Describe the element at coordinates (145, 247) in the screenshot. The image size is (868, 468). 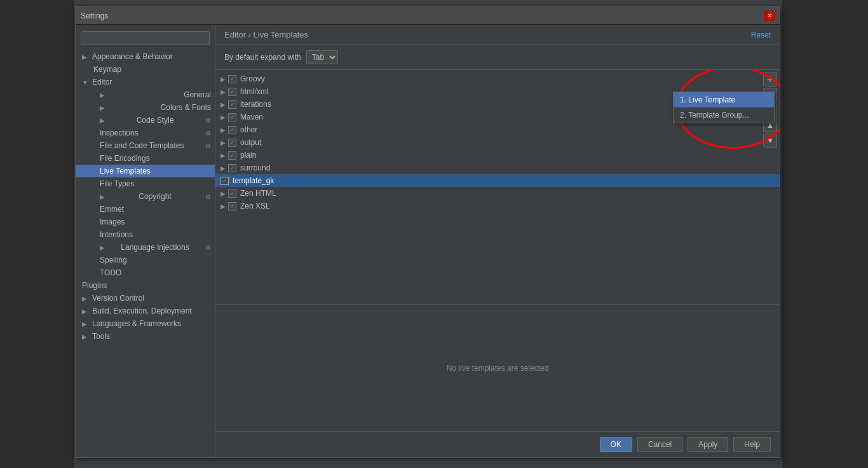
I see `sidebar-item-language-injections: ▶ Language Injections ⚙` at that location.